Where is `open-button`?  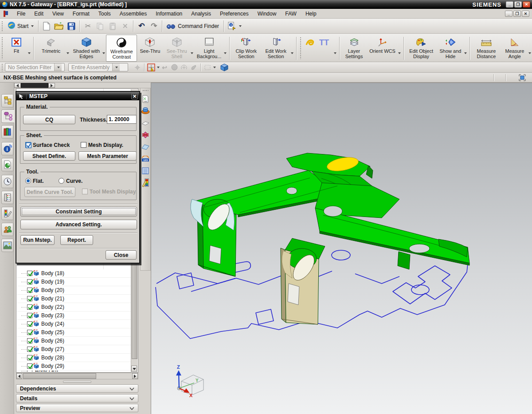 open-button is located at coordinates (59, 26).